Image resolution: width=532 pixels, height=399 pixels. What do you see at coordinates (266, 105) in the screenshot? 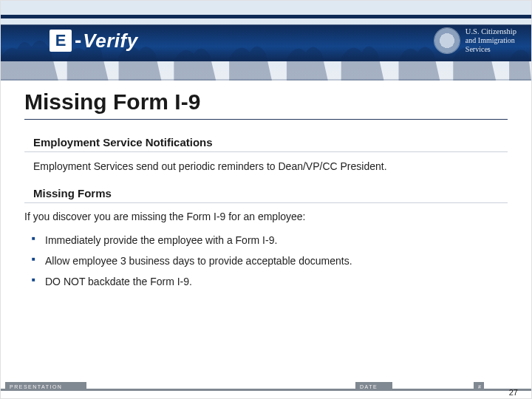
I see `page-title: Missing Form I-9` at bounding box center [266, 105].